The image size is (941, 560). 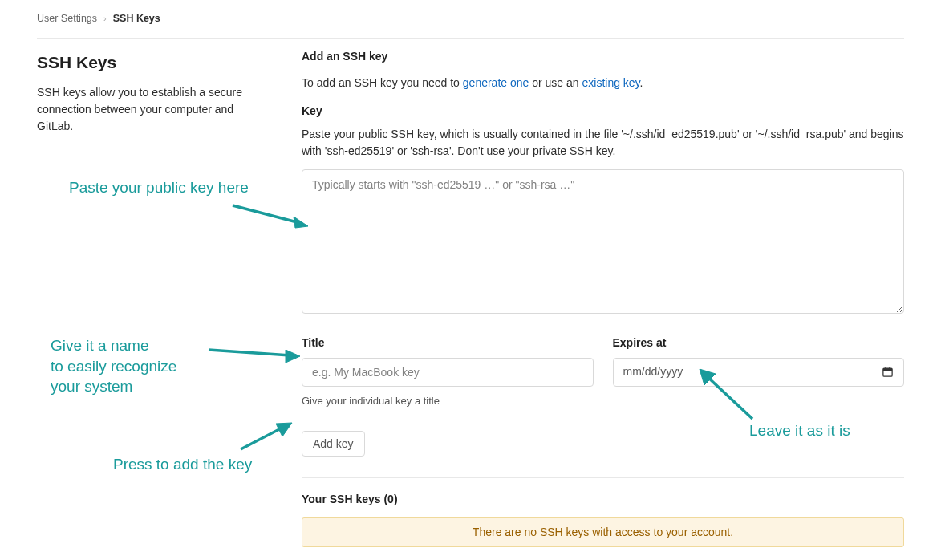 I want to click on intro-text-end: ., so click(x=642, y=83).